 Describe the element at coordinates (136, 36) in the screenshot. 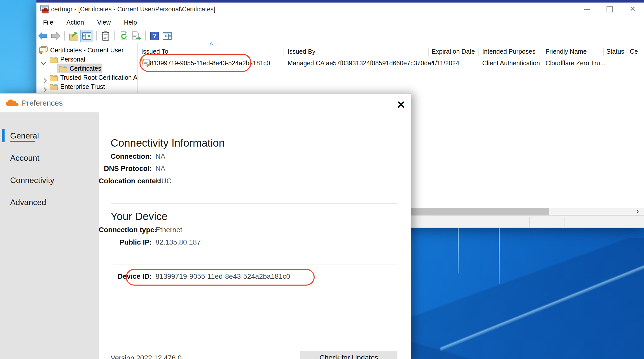

I see `export-list-button` at that location.